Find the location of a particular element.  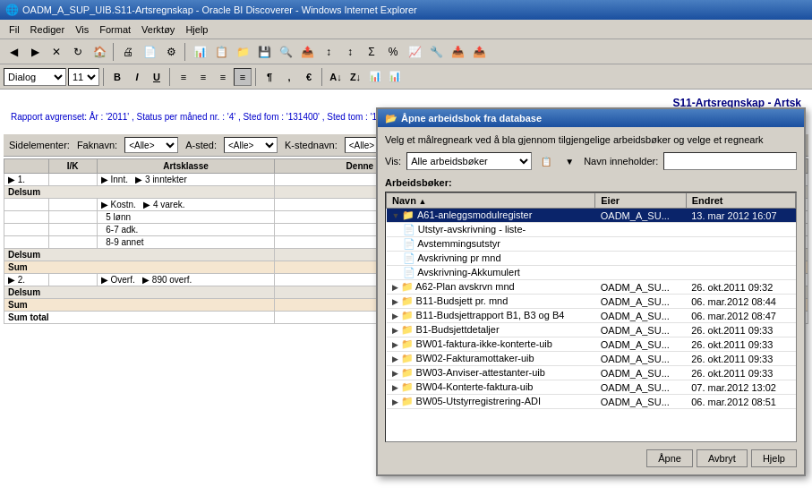

workbook-row: 📄 Utstyr-avskrivning - liste- is located at coordinates (591, 230).